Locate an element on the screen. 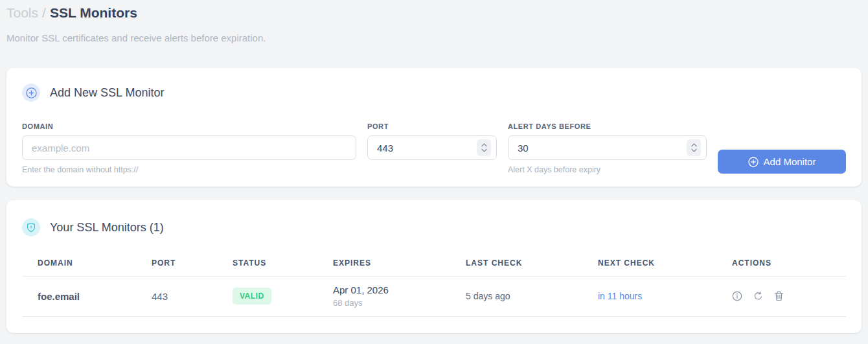 This screenshot has width=868, height=344. cell-status: VALID is located at coordinates (282, 297).